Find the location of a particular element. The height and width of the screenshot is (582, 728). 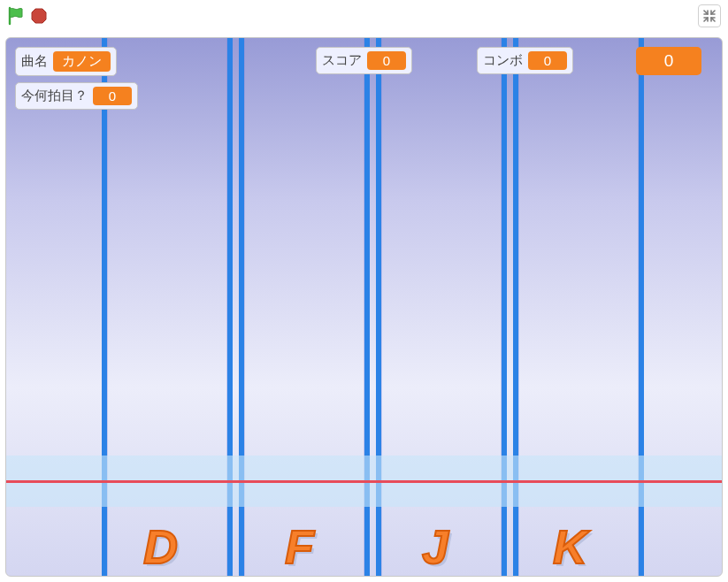

stop-icon is located at coordinates (39, 16).